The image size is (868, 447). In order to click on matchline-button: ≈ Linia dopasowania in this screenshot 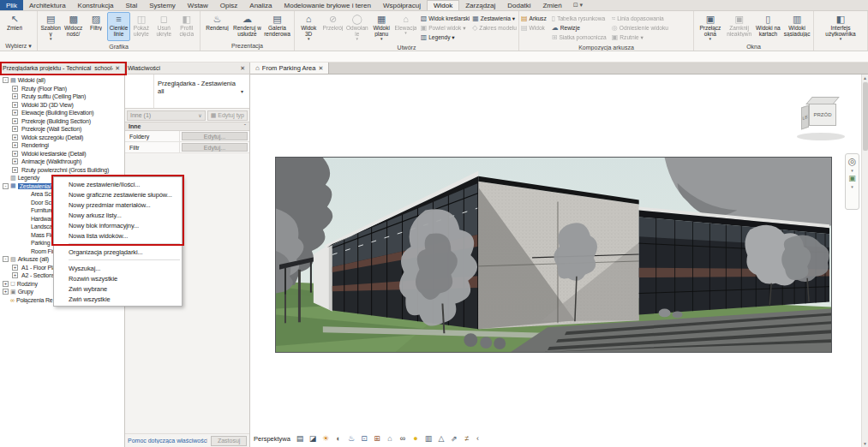, I will do `click(640, 19)`.